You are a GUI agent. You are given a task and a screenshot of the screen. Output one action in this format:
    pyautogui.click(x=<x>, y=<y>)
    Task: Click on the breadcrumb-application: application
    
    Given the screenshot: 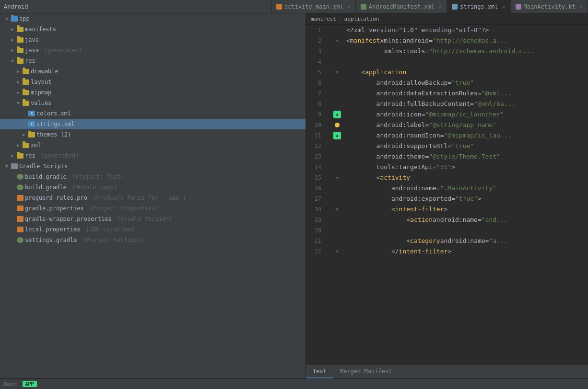 What is the action you would take?
    pyautogui.click(x=362, y=19)
    